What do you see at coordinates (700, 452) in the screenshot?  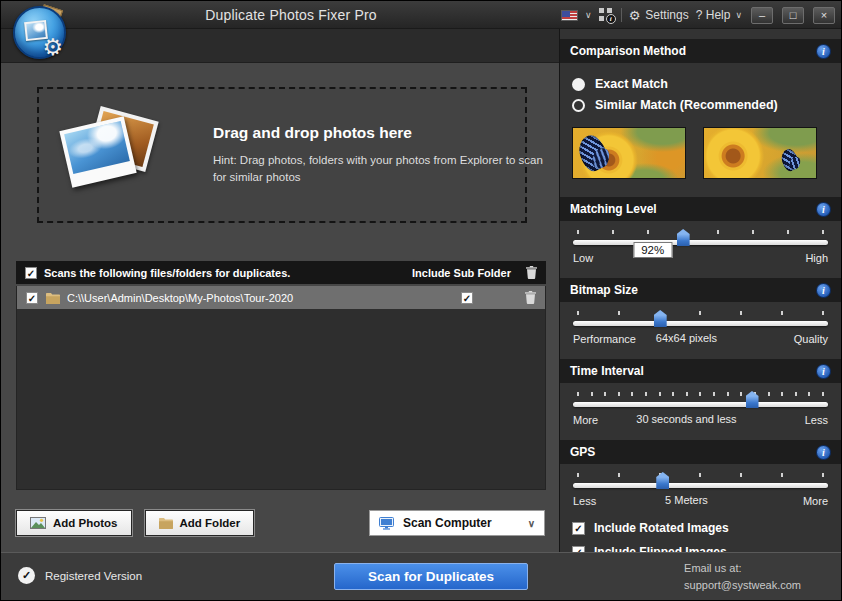 I see `gps-header: GPS i` at bounding box center [700, 452].